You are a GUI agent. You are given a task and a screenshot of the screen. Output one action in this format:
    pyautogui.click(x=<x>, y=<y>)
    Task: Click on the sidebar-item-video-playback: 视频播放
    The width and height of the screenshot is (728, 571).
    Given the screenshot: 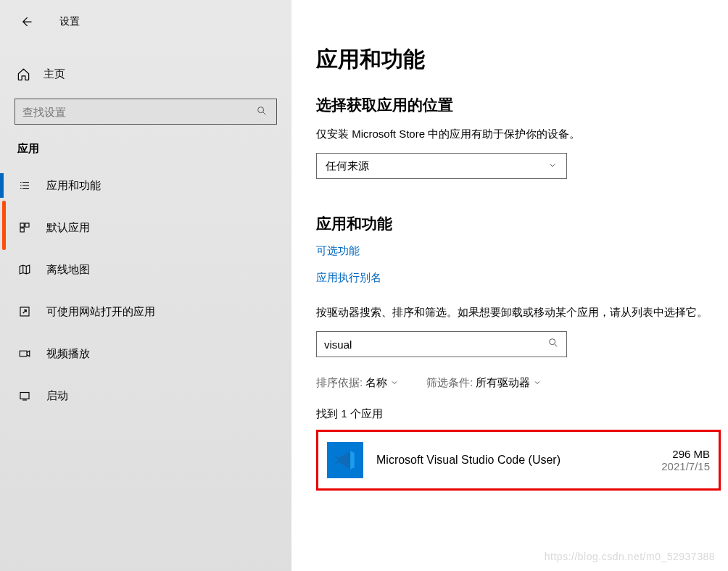 What is the action you would take?
    pyautogui.click(x=146, y=354)
    